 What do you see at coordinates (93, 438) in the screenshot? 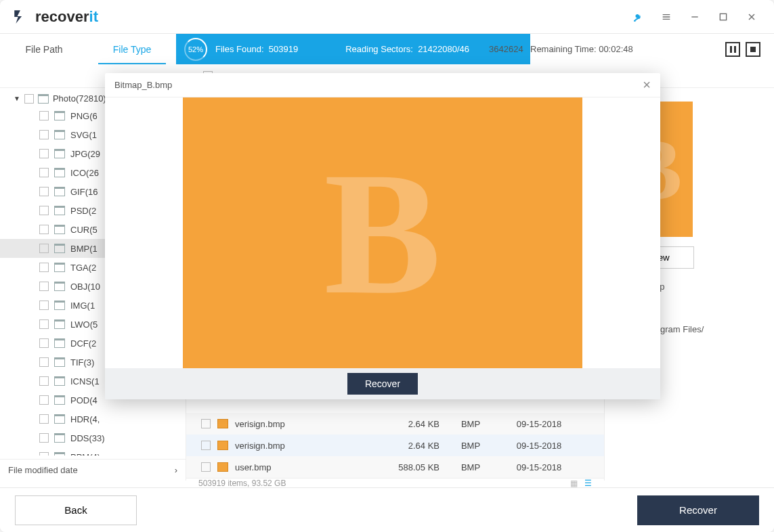
I see `filetype-item: DDS(33)` at bounding box center [93, 438].